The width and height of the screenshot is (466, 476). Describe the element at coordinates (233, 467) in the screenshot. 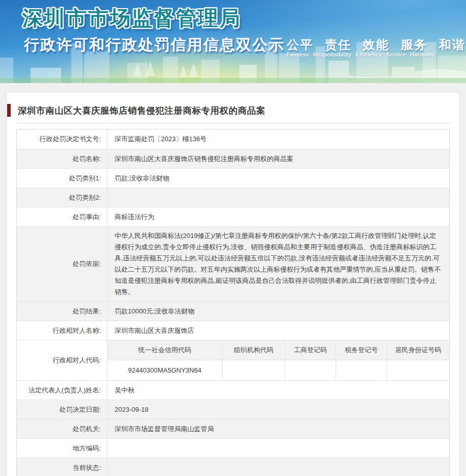

I see `field-row: 当前状态:` at that location.